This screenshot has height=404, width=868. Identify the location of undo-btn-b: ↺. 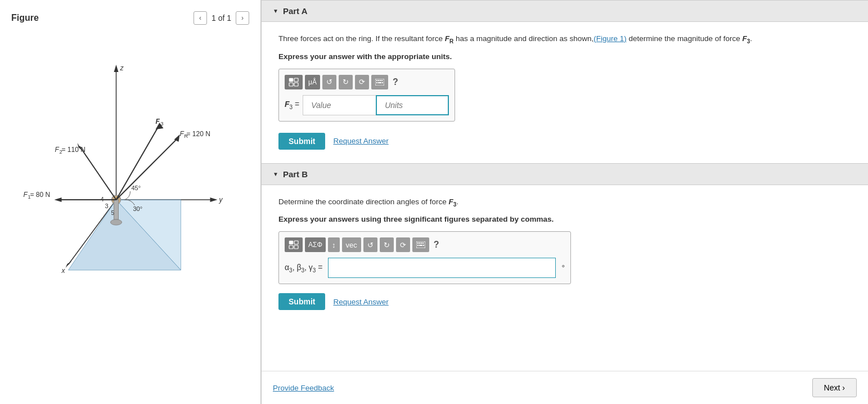
(370, 245).